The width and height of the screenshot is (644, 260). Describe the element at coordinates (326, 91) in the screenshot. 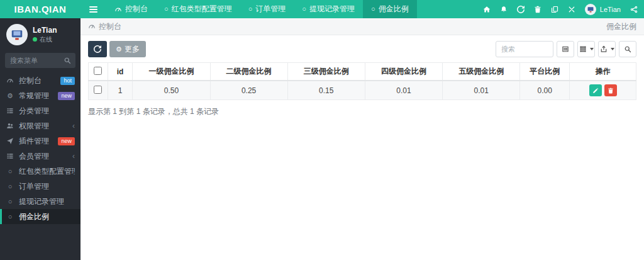

I see `cell-level3-ratio: 0.15` at that location.